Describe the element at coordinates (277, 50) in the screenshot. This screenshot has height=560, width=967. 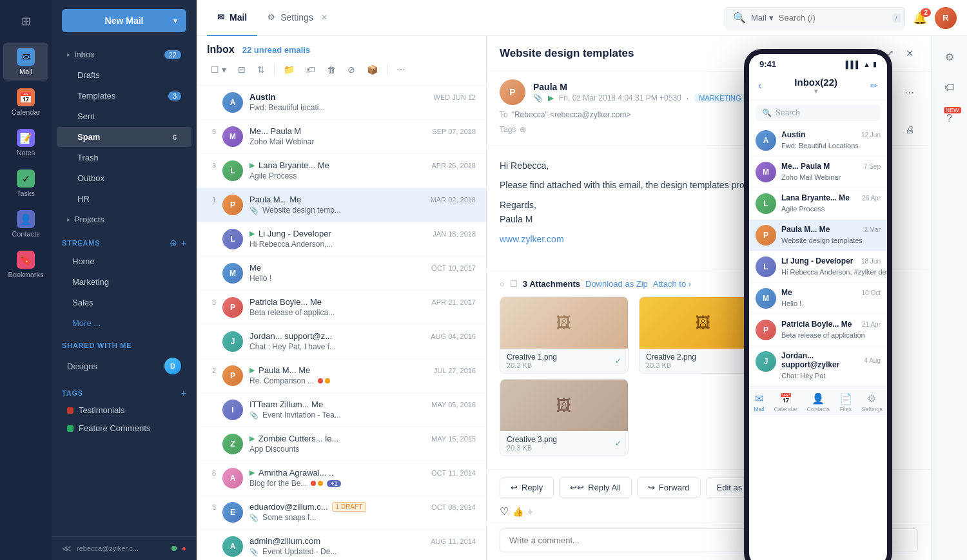
I see `unread-count-label: 22 unread emails` at that location.